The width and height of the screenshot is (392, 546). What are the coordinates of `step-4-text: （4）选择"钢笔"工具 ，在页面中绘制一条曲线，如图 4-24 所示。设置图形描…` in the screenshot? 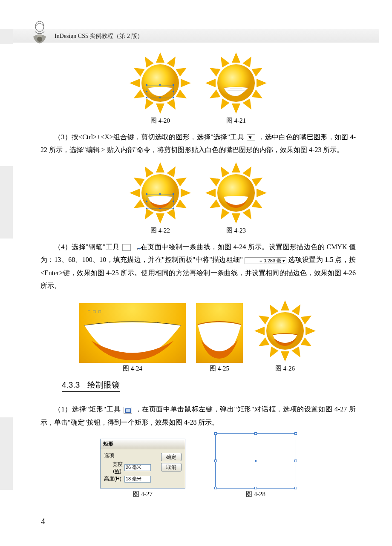 It's located at (198, 267).